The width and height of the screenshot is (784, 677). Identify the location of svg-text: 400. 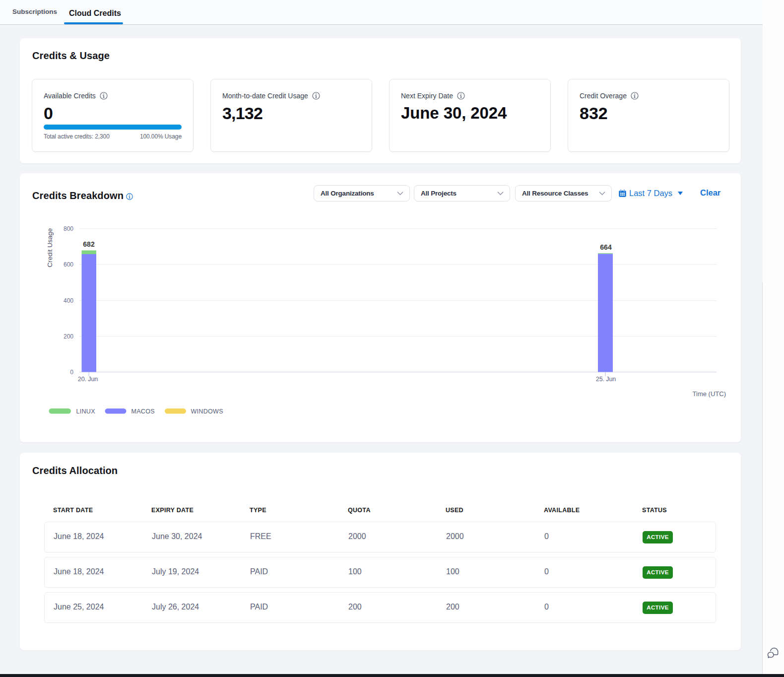
(68, 301).